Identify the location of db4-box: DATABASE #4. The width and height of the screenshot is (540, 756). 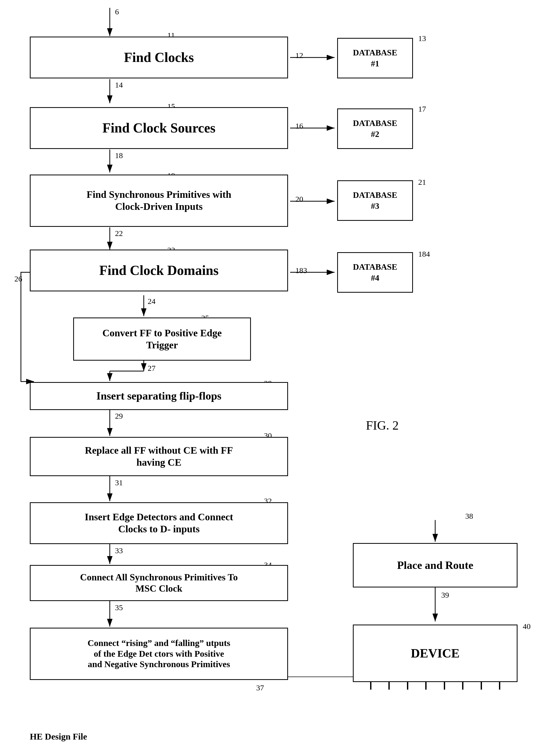
(375, 273).